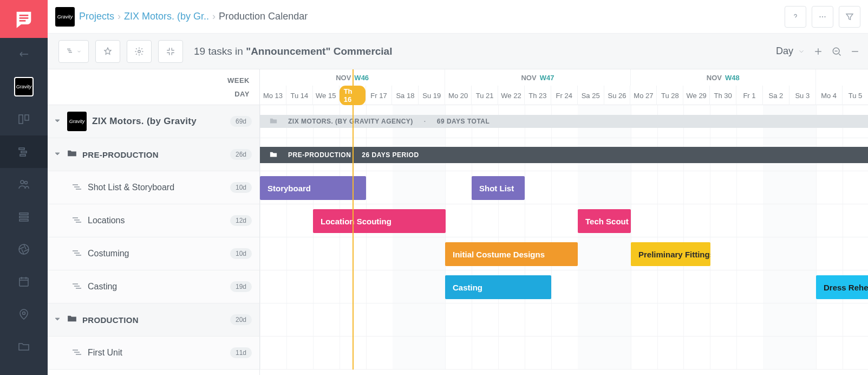 The image size is (868, 375). Describe the element at coordinates (193, 16) in the screenshot. I see `breadcrumb: Projects › ZIX Motors. (by Gr.. › Produc…` at that location.